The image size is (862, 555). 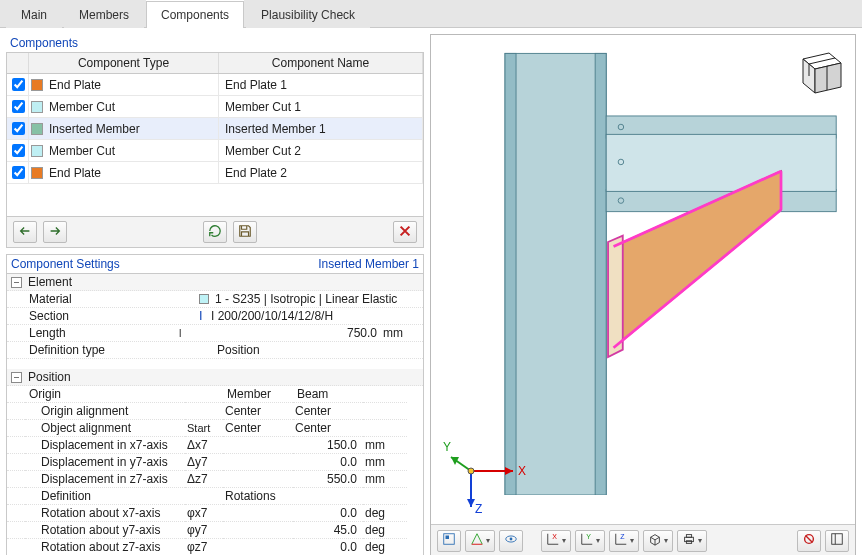 What do you see at coordinates (204, 446) in the screenshot?
I see `prop-symbol: Δx7` at bounding box center [204, 446].